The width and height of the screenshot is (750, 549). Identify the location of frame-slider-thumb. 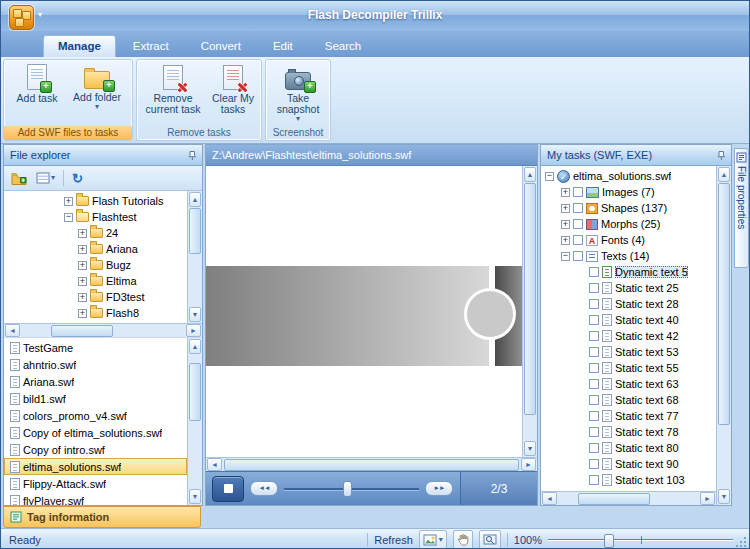
(348, 489).